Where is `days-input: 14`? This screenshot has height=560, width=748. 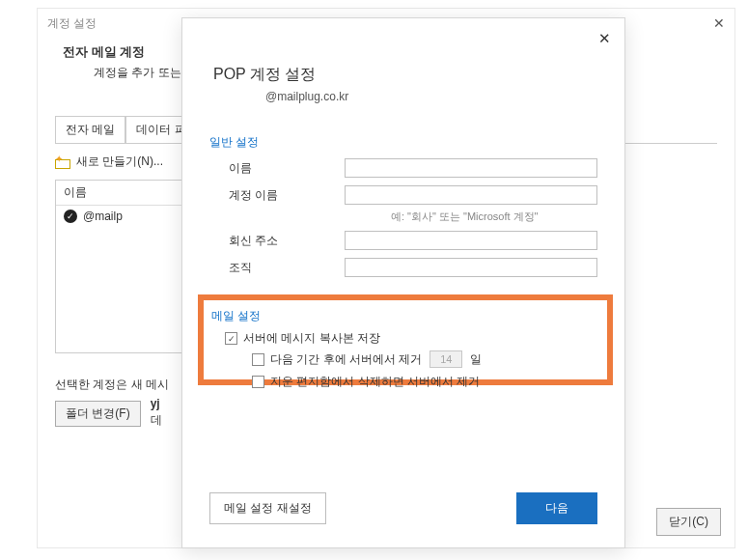
days-input: 14 is located at coordinates (446, 359).